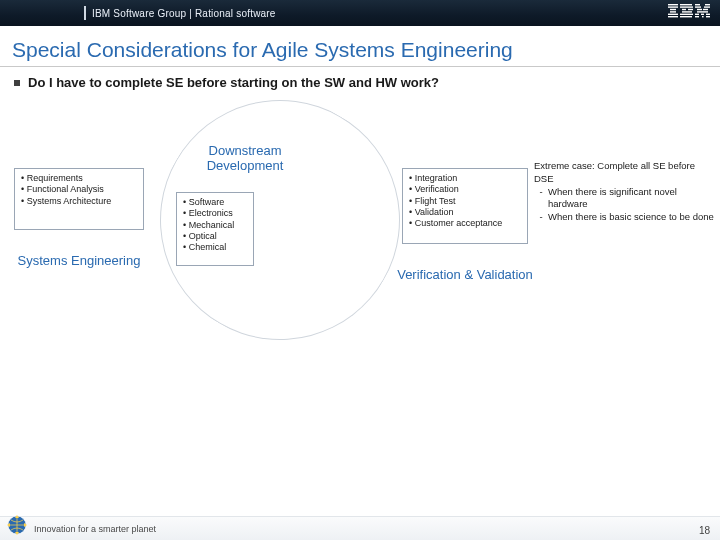 The image size is (720, 540). I want to click on vv-item: Flight Test, so click(465, 202).